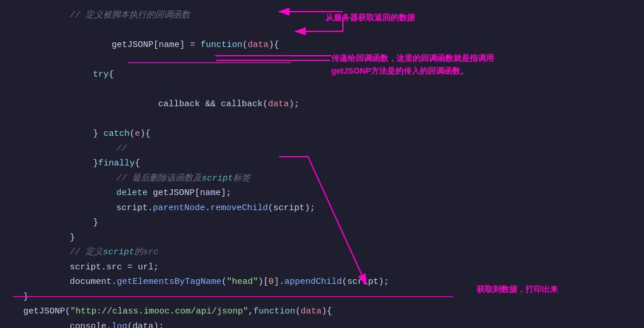  I want to click on code-line-14: script.src = url;, so click(322, 268).